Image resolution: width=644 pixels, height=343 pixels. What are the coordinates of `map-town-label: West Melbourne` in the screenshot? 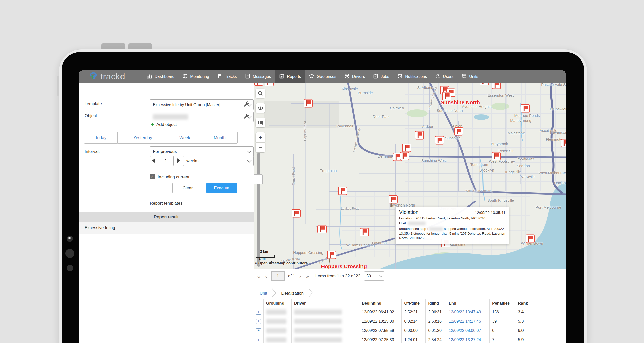 It's located at (552, 173).